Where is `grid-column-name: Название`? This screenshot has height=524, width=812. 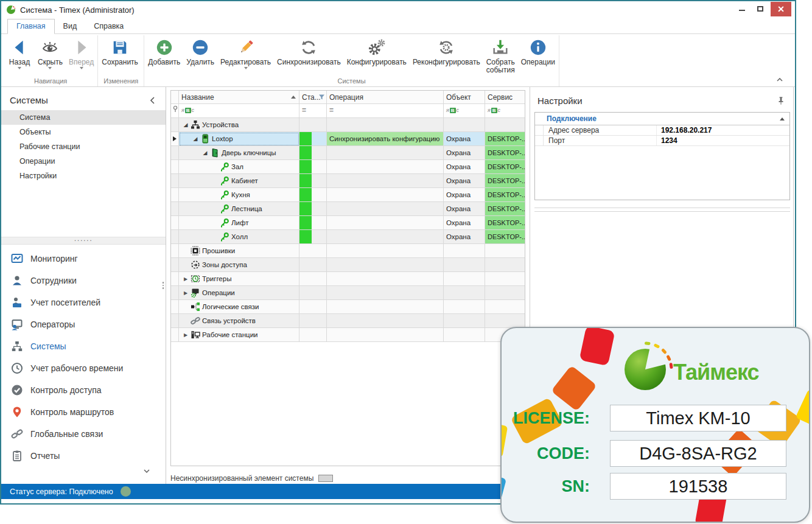 grid-column-name: Название is located at coordinates (239, 97).